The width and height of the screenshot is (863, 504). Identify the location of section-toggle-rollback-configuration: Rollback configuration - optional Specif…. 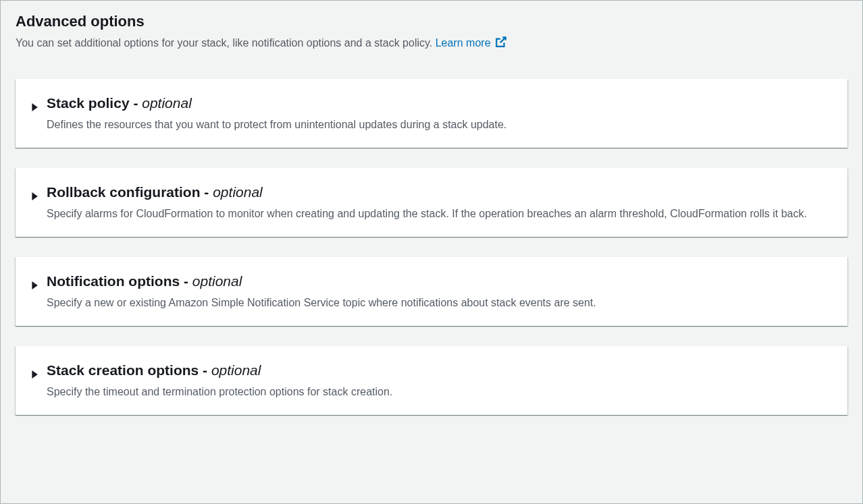
(432, 203).